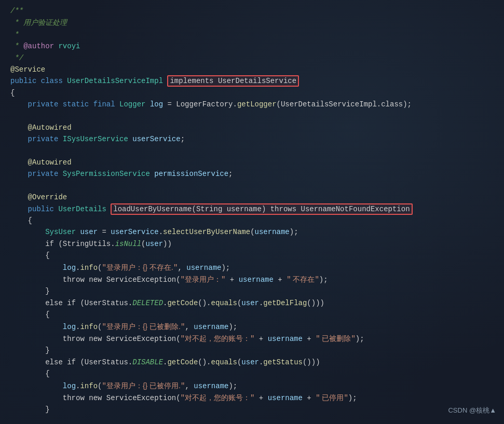  Describe the element at coordinates (252, 303) in the screenshot. I see `code-line: else if (UserStatus.DELETED.getCode().eq…` at that location.